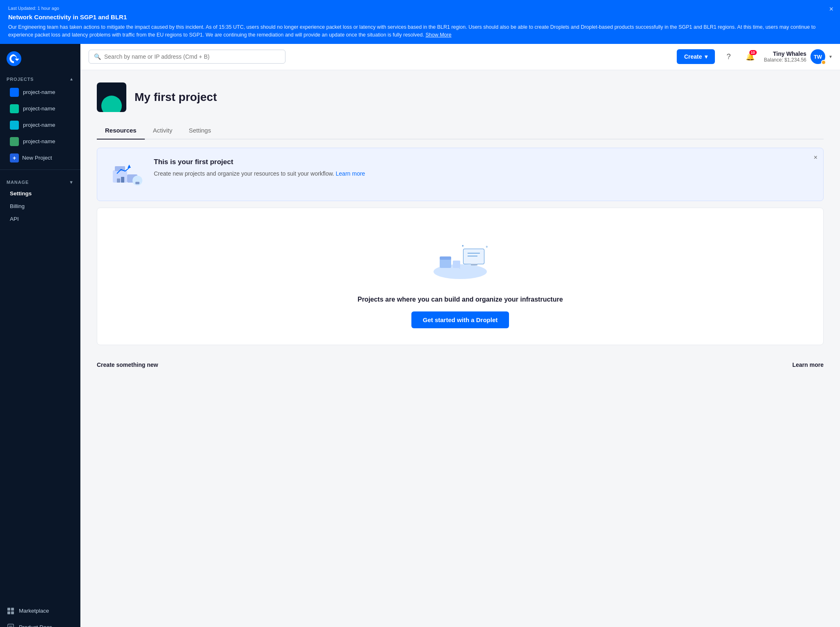 This screenshot has width=840, height=627. Describe the element at coordinates (14, 125) in the screenshot. I see `project-3-icon` at that location.